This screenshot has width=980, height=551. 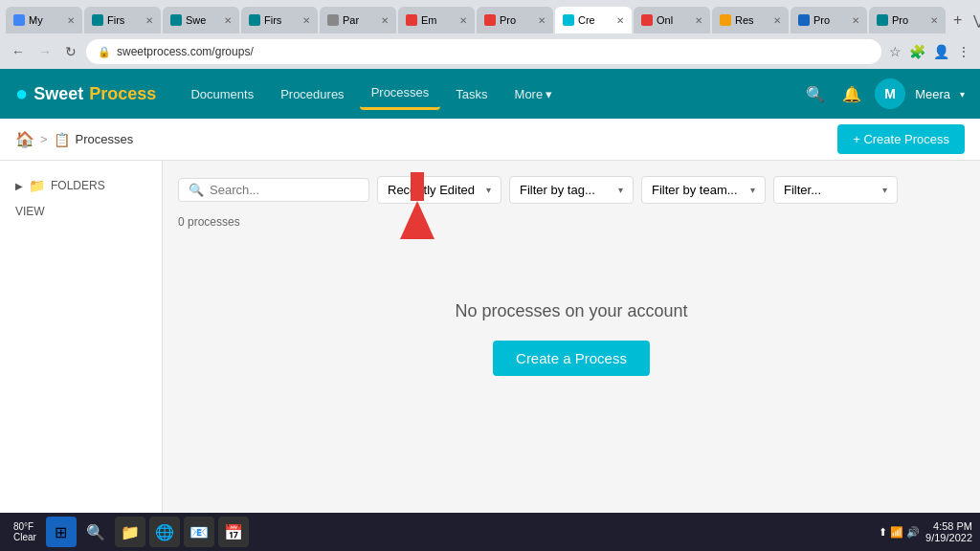 What do you see at coordinates (571, 222) in the screenshot?
I see `process-count: 0 processes` at bounding box center [571, 222].